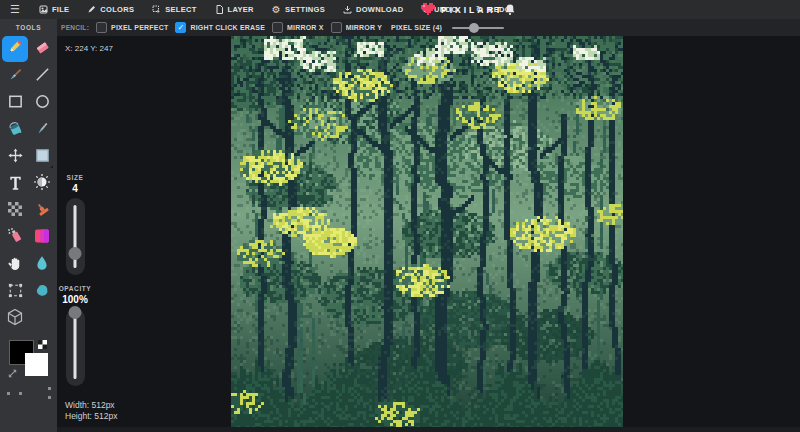 The image size is (800, 432). What do you see at coordinates (75, 300) in the screenshot?
I see `opacity-value: 100%` at bounding box center [75, 300].